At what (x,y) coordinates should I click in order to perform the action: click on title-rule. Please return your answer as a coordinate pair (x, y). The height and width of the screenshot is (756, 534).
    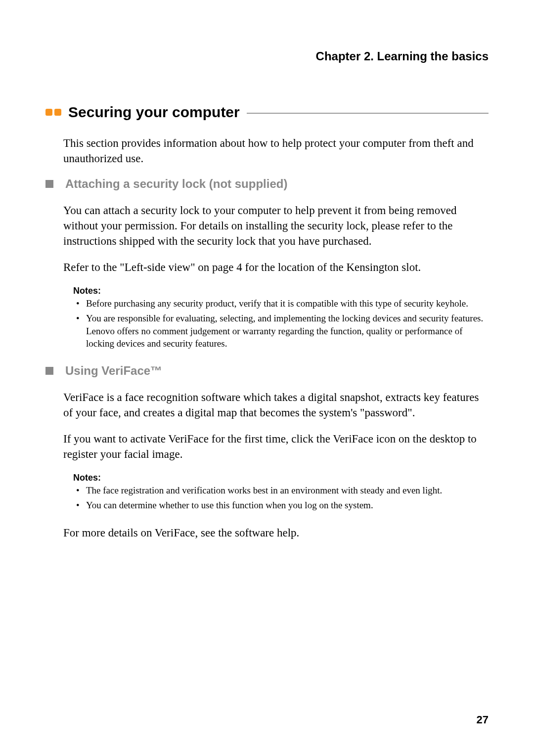
    Looking at the image, I should click on (368, 113).